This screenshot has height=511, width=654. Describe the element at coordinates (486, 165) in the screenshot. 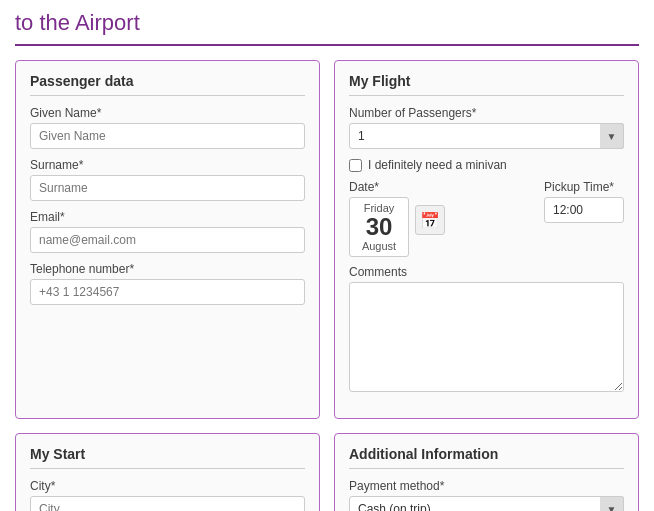

I see `minivan-checkbox-row: I definitely need a minivan` at that location.